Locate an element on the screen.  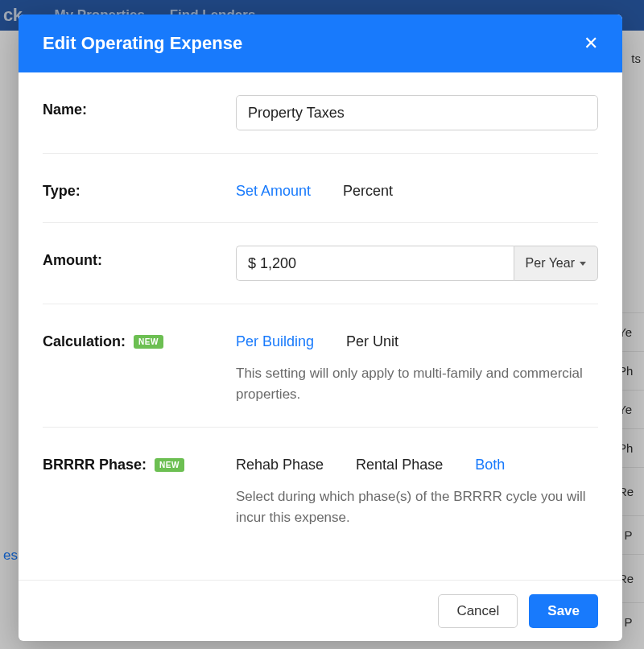
modal-footer: Cancel Save is located at coordinates (320, 610).